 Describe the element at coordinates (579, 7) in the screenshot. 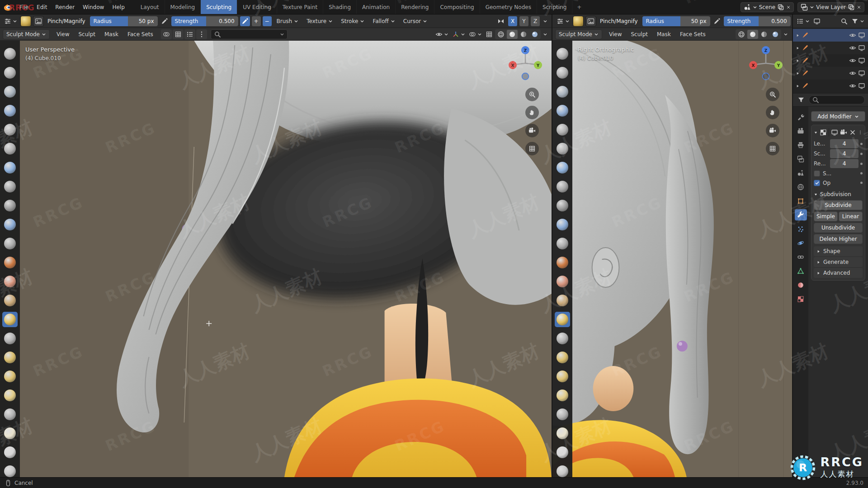

I see `add-workspace-button: +` at that location.